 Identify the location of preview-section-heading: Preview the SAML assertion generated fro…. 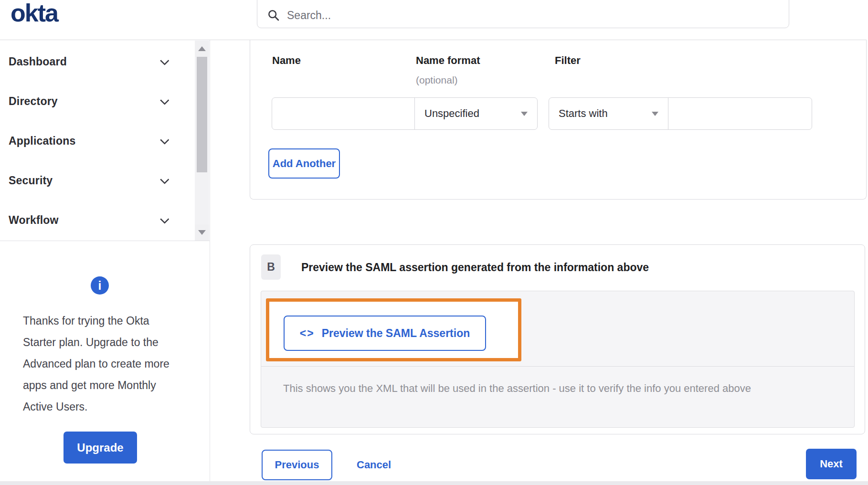
(475, 267).